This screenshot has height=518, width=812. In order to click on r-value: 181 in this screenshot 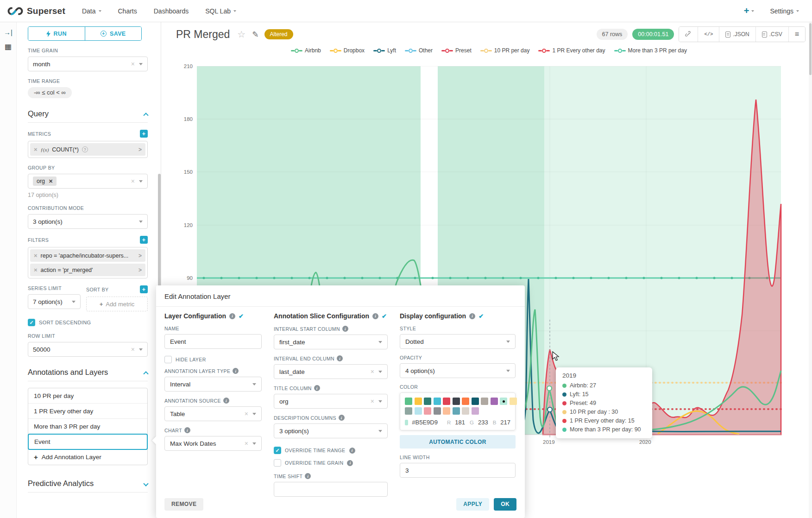, I will do `click(460, 423)`.